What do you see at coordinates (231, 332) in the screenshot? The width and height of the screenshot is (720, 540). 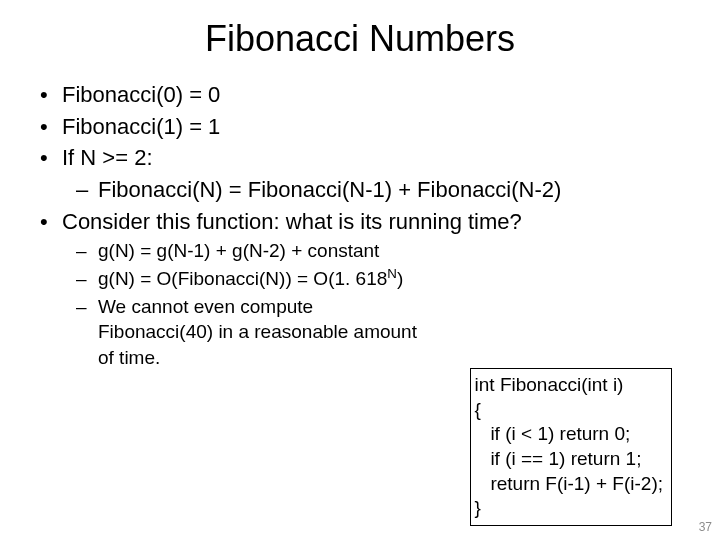 I see `bullet-fib40: We cannot even compute Fibonacci(40) in …` at bounding box center [231, 332].